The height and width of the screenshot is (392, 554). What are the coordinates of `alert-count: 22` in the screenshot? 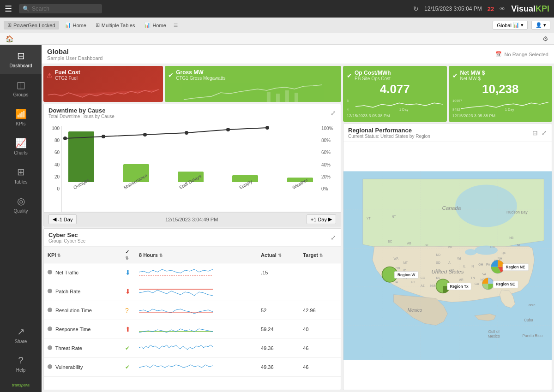 It's located at (491, 9).